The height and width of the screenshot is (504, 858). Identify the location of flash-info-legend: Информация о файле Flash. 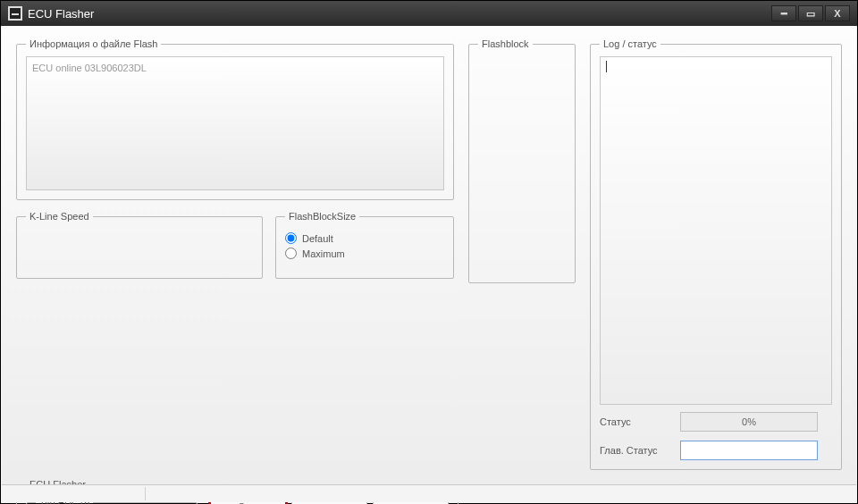
(93, 44).